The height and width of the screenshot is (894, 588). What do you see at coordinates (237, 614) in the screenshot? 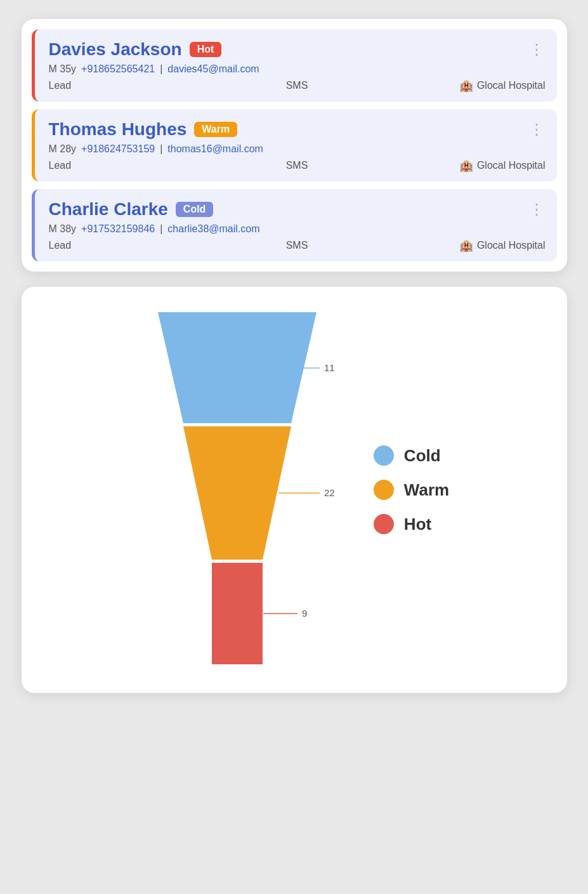
I see `hot-segment` at bounding box center [237, 614].